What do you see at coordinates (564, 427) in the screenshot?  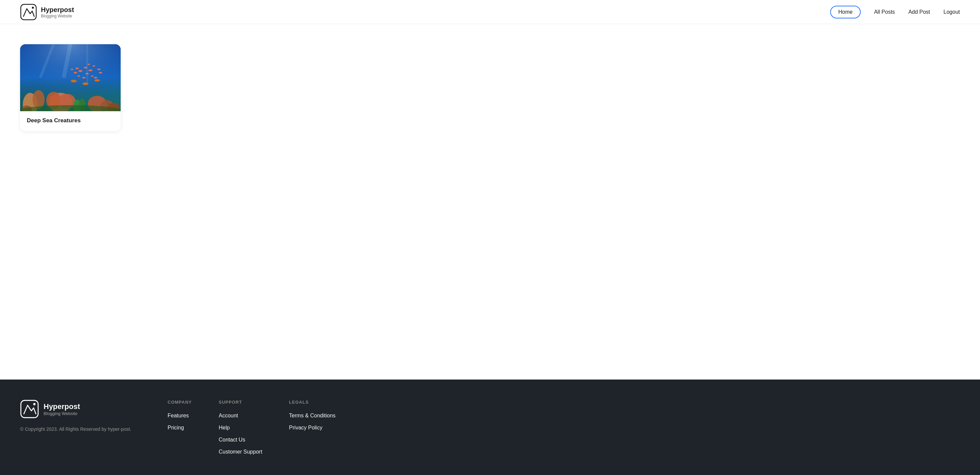 I see `footer-columns: COMPANY Features Pricing SUPPORT Account` at bounding box center [564, 427].